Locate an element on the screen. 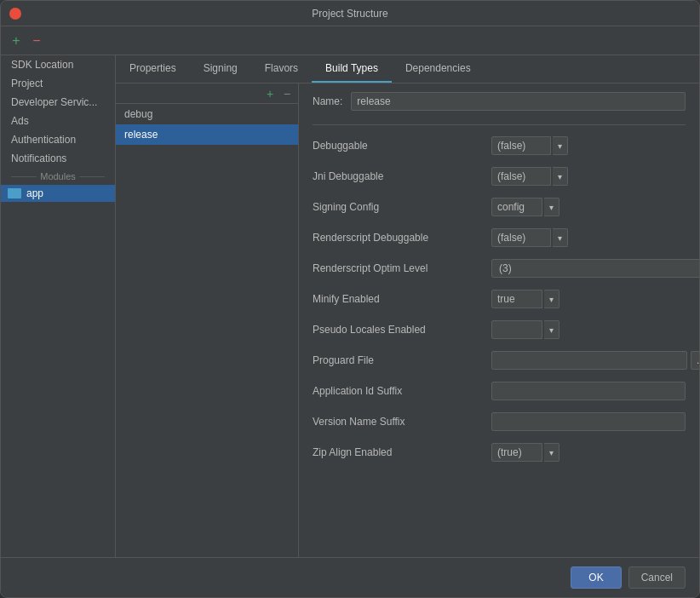 This screenshot has height=598, width=700. build-list-remove-button: − is located at coordinates (287, 94).